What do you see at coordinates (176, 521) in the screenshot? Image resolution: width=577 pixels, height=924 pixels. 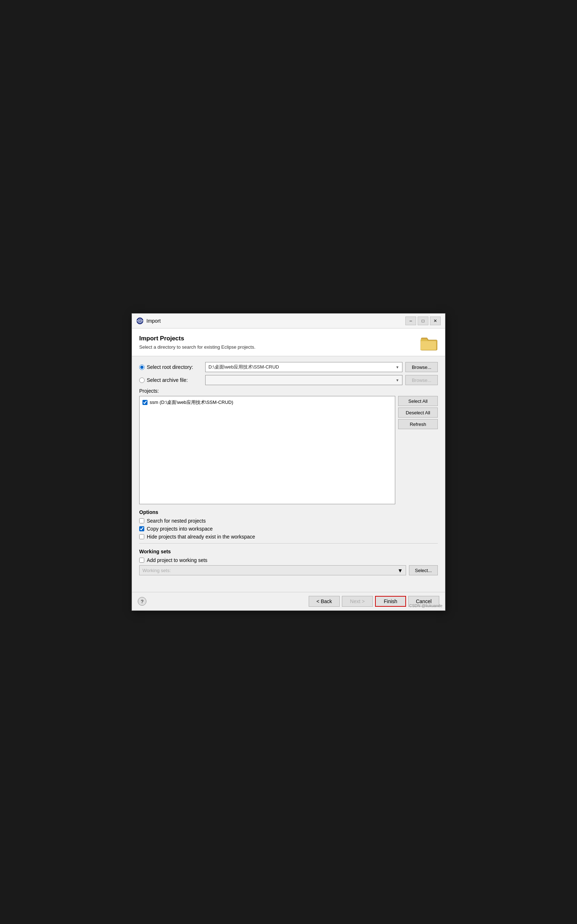 I see `nested-projects-label: Search for nested projects` at bounding box center [176, 521].